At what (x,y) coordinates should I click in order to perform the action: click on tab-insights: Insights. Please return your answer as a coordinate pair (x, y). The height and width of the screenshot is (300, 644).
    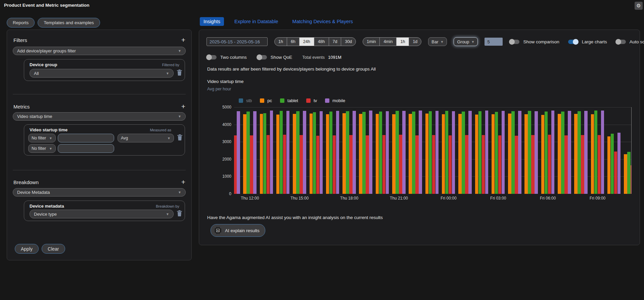
    Looking at the image, I should click on (212, 22).